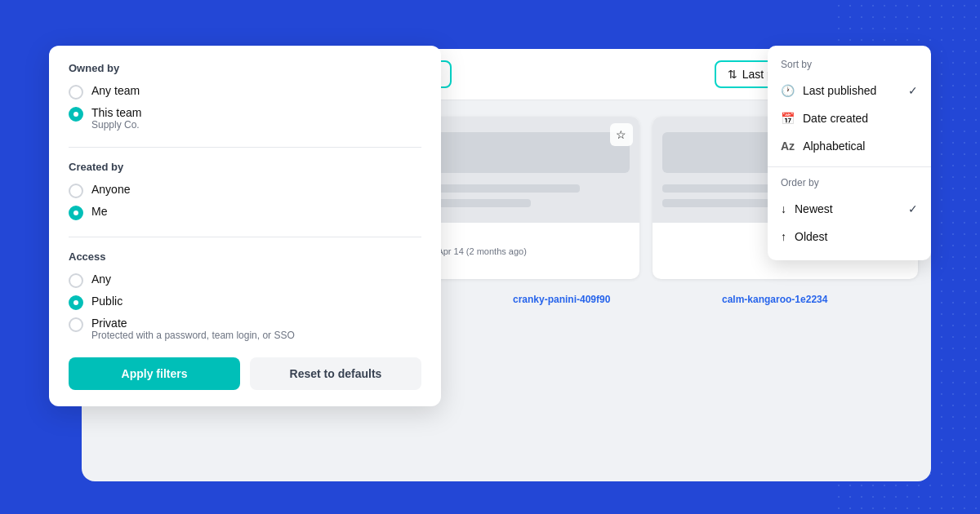  What do you see at coordinates (107, 301) in the screenshot?
I see `access-public-label: Public` at bounding box center [107, 301].